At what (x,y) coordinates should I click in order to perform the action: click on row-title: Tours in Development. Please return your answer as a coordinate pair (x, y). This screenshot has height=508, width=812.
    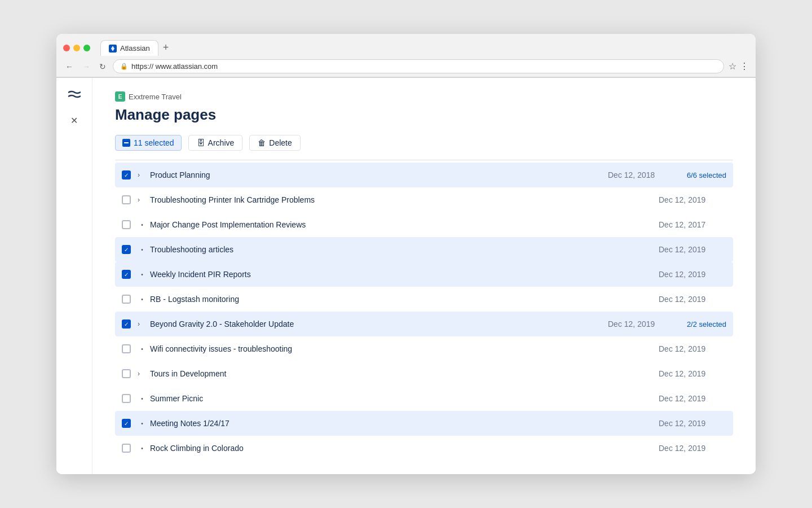
    Looking at the image, I should click on (404, 374).